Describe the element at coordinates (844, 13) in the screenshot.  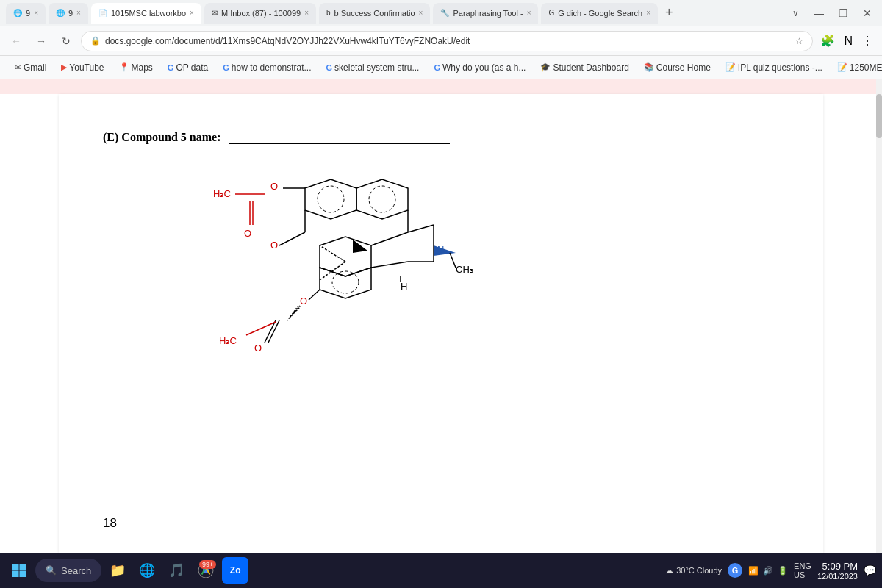
I see `restore-button: ❐` at that location.